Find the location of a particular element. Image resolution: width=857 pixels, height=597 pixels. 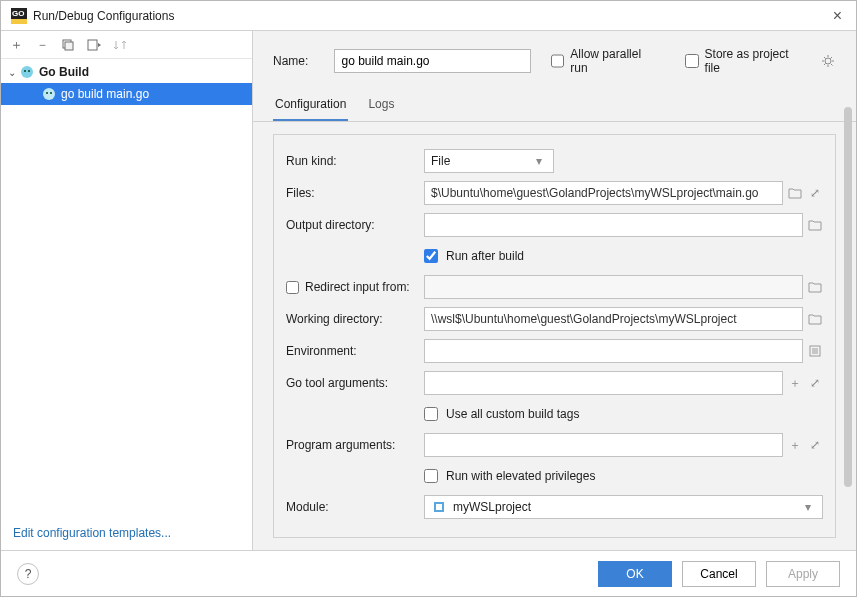

top-row: Name: Allow parallel run Store as projec… is located at coordinates (554, 58).